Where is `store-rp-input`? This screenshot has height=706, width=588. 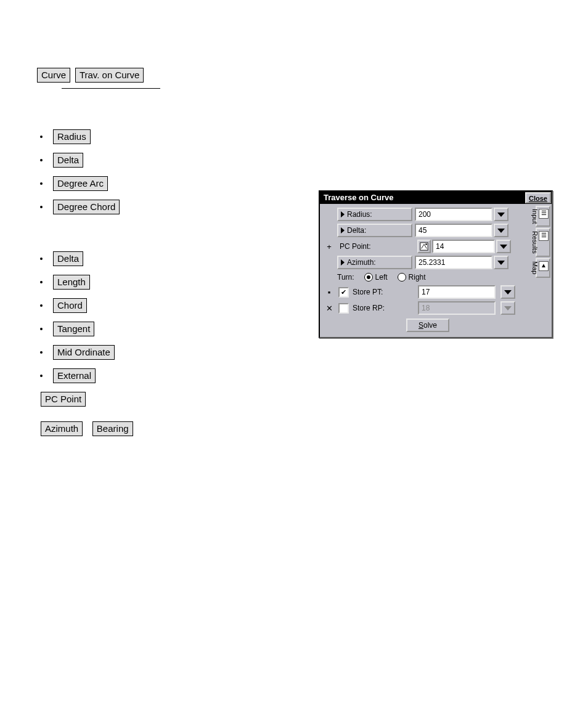 store-rp-input is located at coordinates (457, 308).